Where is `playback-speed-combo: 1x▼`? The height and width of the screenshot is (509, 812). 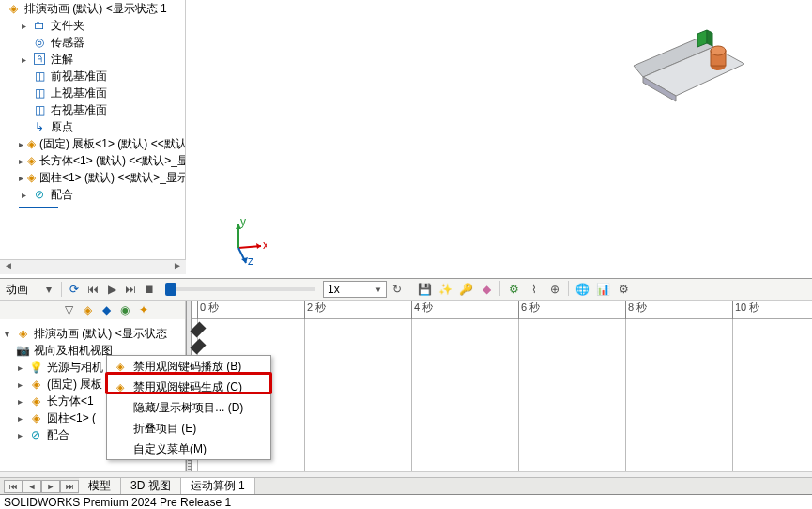
playback-speed-combo: 1x▼ is located at coordinates (355, 289).